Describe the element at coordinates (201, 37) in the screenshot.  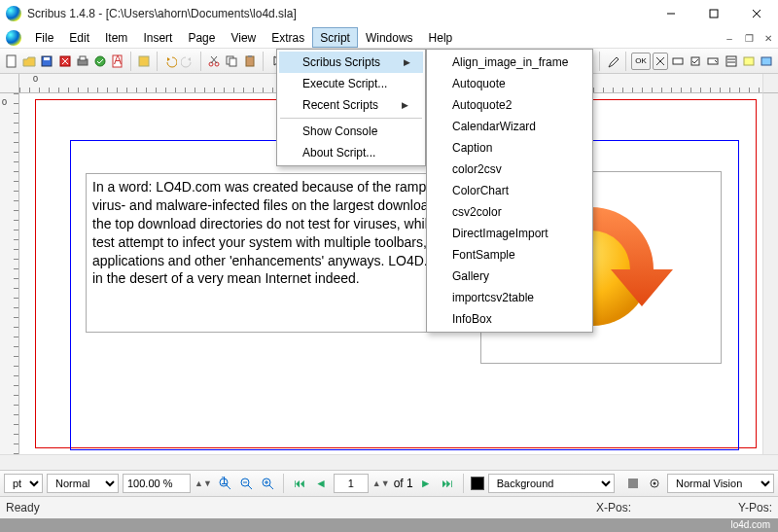
I see `menu-page: Page` at that location.